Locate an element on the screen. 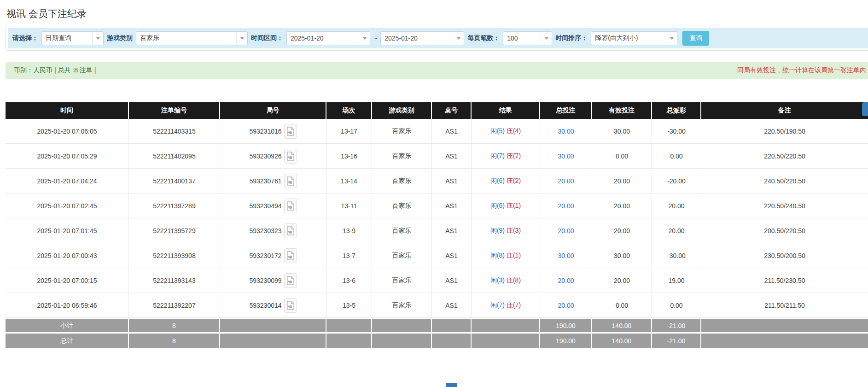 The width and height of the screenshot is (868, 387). round-no-cell: 593230494 is located at coordinates (274, 206).